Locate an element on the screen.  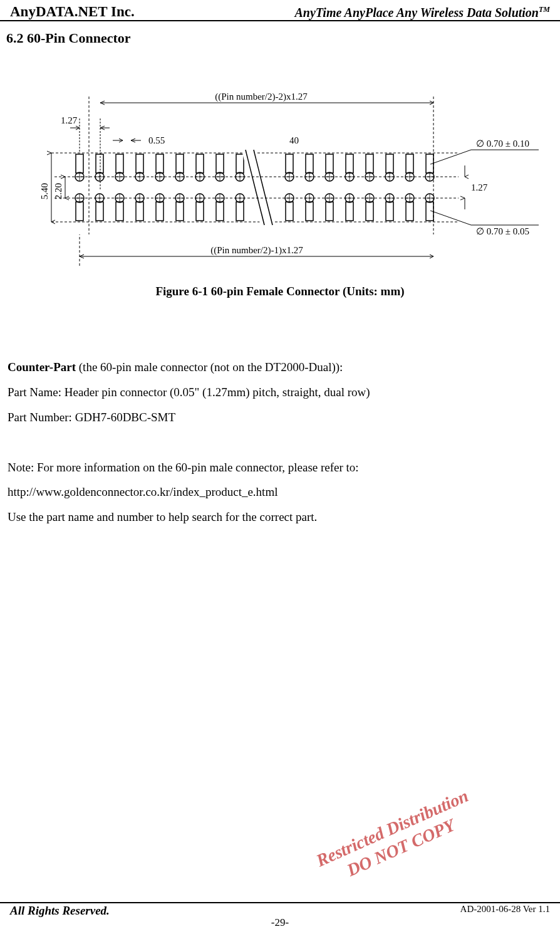
tagline-text: AnyTime AnyPlace Any Wireless Data Solut… is located at coordinates (417, 13).